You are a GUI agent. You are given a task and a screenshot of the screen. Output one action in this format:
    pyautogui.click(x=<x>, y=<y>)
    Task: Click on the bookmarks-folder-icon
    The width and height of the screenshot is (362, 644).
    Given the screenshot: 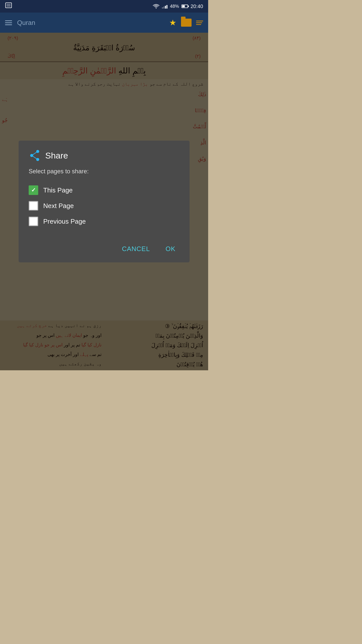 What is the action you would take?
    pyautogui.click(x=186, y=23)
    